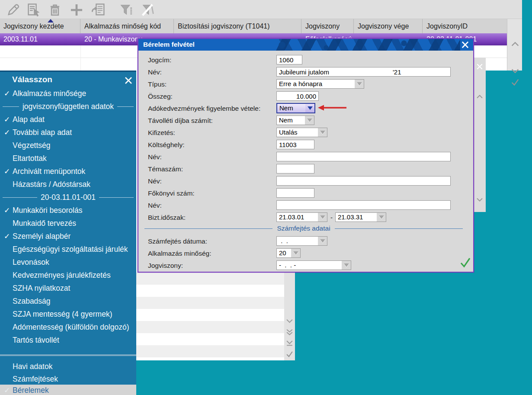 Image resolution: width=532 pixels, height=395 pixels. I want to click on column-header-jogviszonyid: JogviszonyID, so click(465, 26).